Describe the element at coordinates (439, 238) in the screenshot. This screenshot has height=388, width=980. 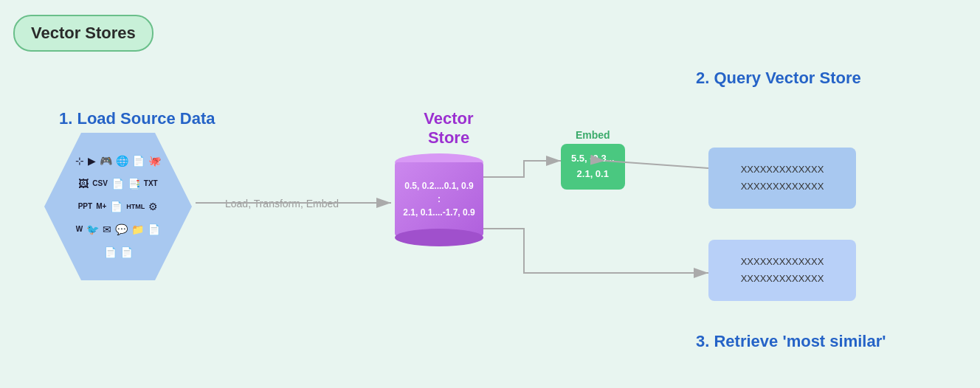
I see `cylinder-bottom` at that location.